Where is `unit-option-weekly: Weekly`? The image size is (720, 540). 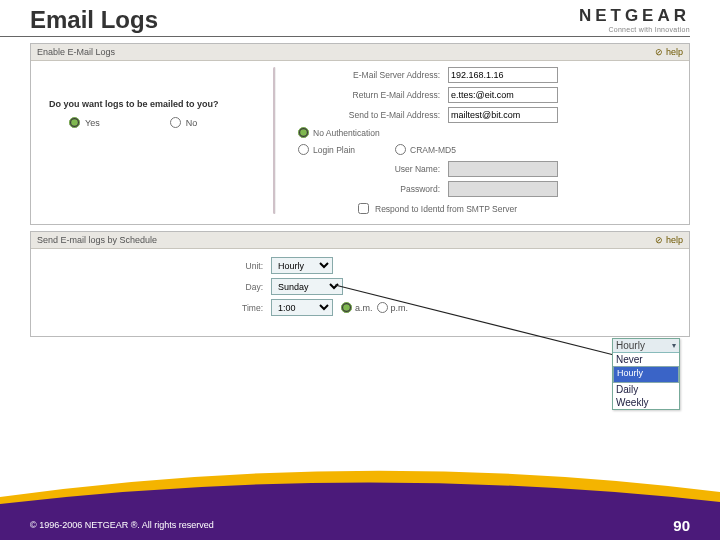 unit-option-weekly: Weekly is located at coordinates (646, 402).